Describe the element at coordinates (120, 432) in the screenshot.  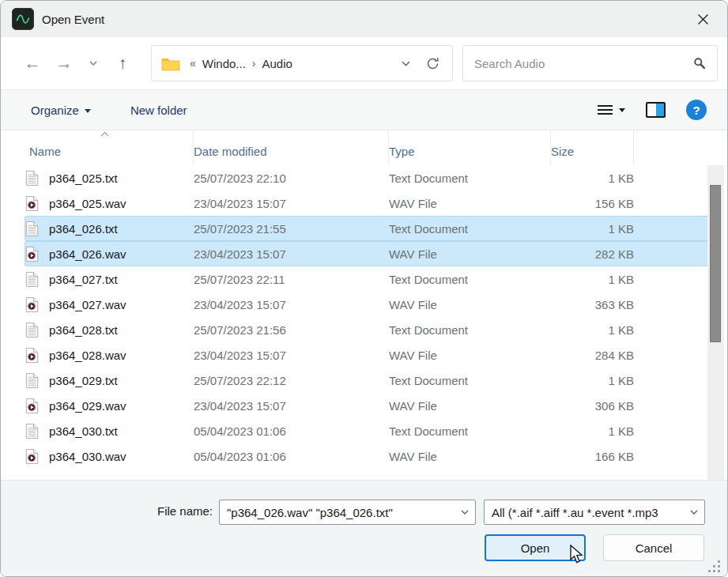
I see `file-name: p364_030.txt` at that location.